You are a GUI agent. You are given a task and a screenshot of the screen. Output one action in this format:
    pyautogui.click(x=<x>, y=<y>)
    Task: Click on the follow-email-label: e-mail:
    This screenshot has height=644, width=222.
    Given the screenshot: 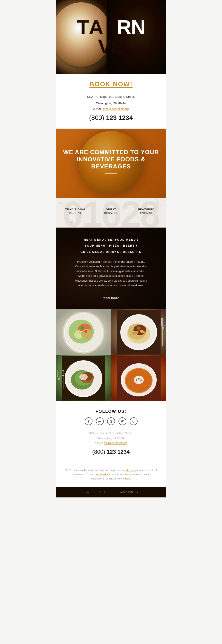 What is the action you would take?
    pyautogui.click(x=98, y=443)
    